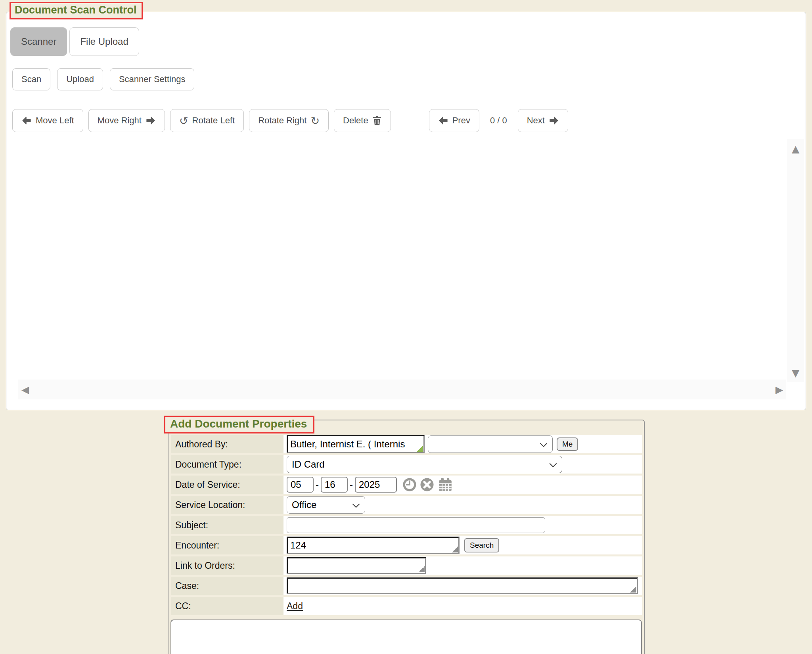  Describe the element at coordinates (779, 389) in the screenshot. I see `scroll-right-icon: ▶` at that location.